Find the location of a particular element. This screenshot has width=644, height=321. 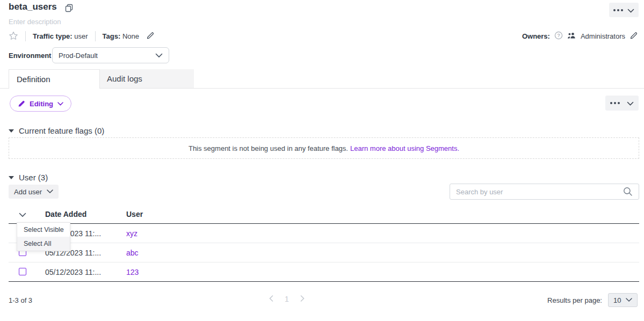

table-header: Date Added User is located at coordinates (324, 216).